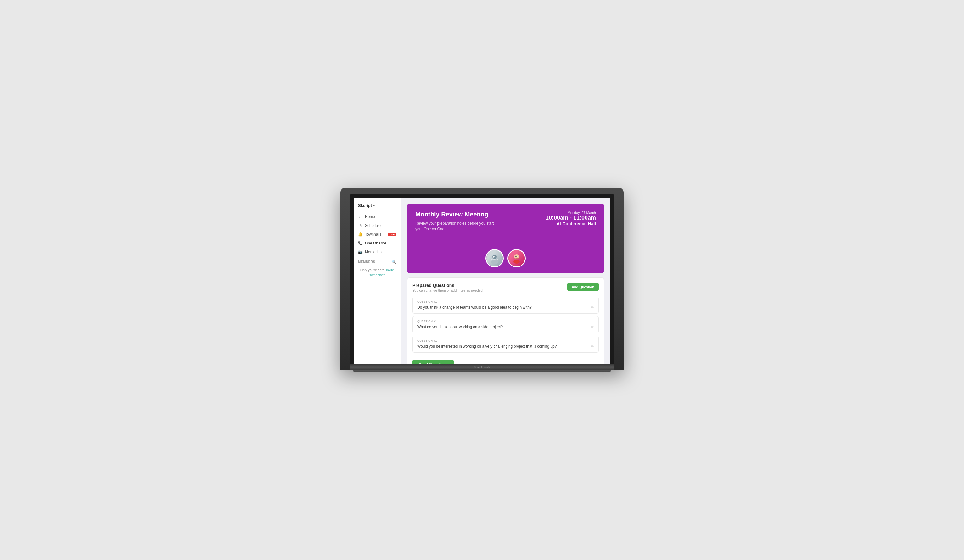 The image size is (964, 560). I want to click on sidebar-item-townhalls: 🔔 Townhalls Live, so click(377, 234).